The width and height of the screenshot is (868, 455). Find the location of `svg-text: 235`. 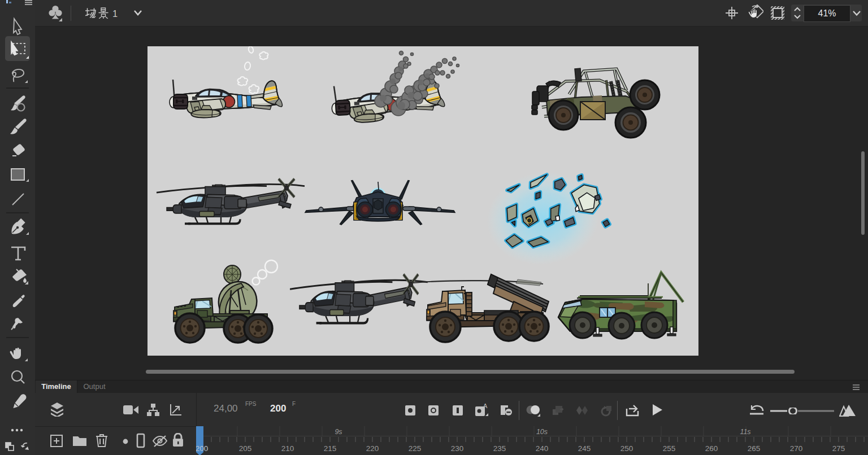

svg-text: 235 is located at coordinates (500, 448).